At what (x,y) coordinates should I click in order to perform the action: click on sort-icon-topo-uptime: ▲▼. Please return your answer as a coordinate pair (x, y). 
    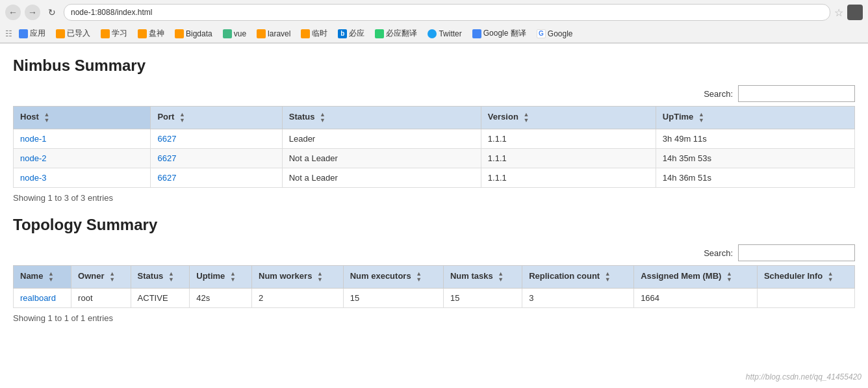
    Looking at the image, I should click on (233, 277).